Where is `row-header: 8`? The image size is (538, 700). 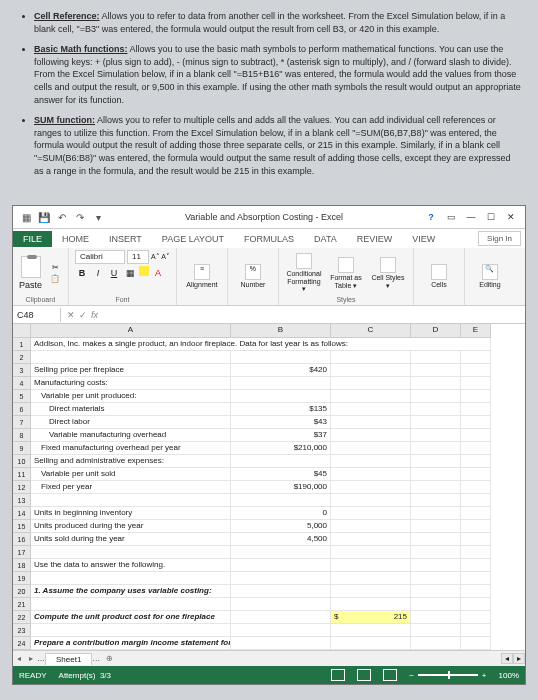
row-header: 8 is located at coordinates (22, 436).